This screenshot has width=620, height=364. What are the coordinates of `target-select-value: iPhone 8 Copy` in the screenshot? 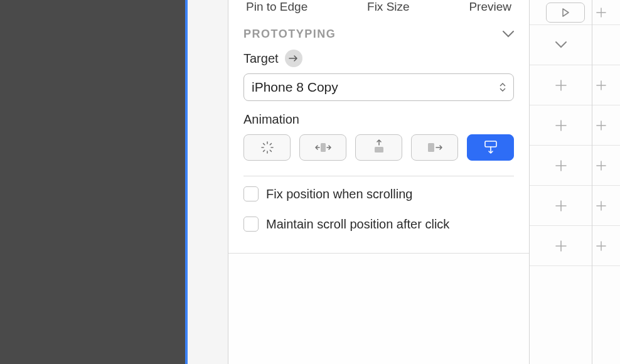 It's located at (295, 87).